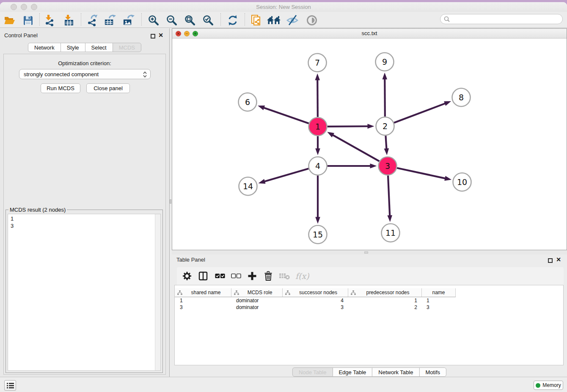 The width and height of the screenshot is (567, 392). Describe the element at coordinates (28, 20) in the screenshot. I see `save-session-icon` at that location.